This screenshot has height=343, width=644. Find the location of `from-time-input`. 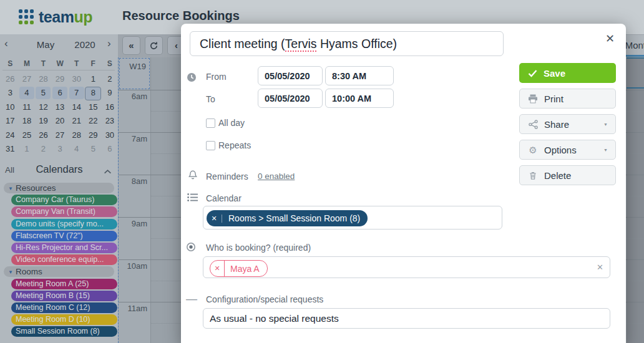

from-time-input is located at coordinates (359, 76).